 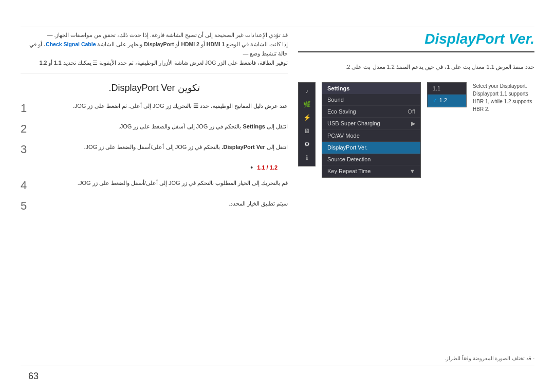 I want to click on bottom-note: قد تختلف الصورة المعروضة وفقاً للطراز., so click(x=489, y=359).